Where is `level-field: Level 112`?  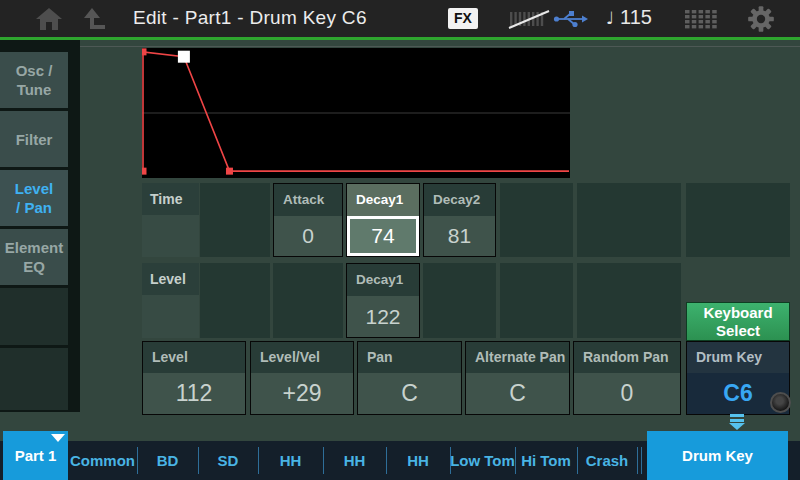 level-field: Level 112 is located at coordinates (194, 378).